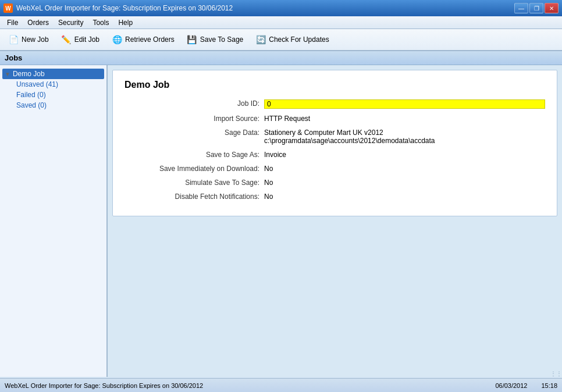  What do you see at coordinates (29, 74) in the screenshot?
I see `tree-root-text: Demo Job` at bounding box center [29, 74].